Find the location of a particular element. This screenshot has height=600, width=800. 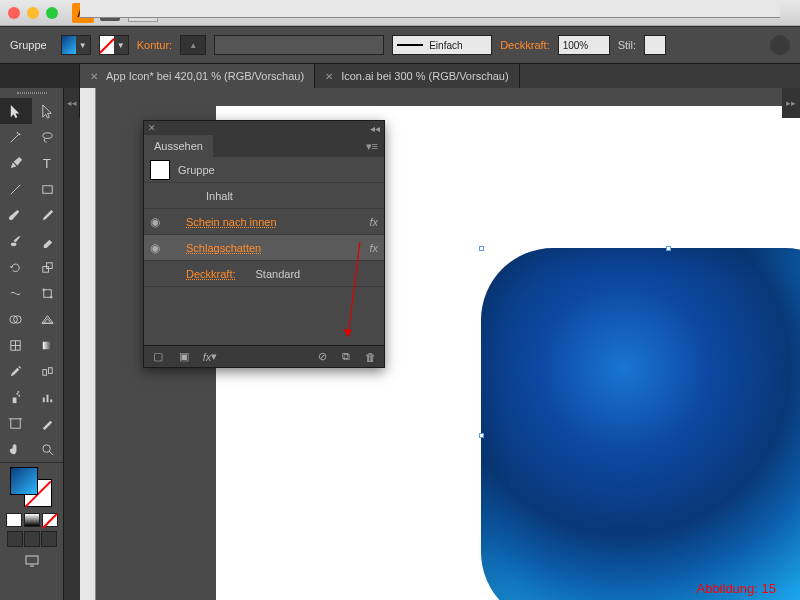

vertical-ruler is located at coordinates (88, 344).